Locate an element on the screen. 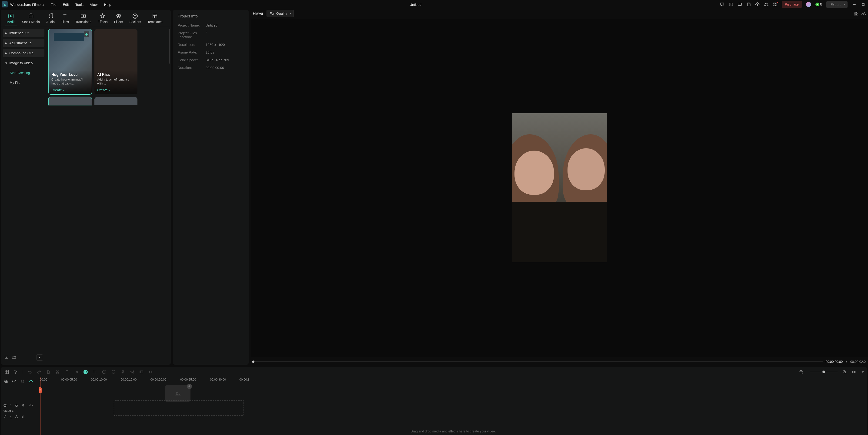 The image size is (868, 435). menu-view: View is located at coordinates (94, 5).